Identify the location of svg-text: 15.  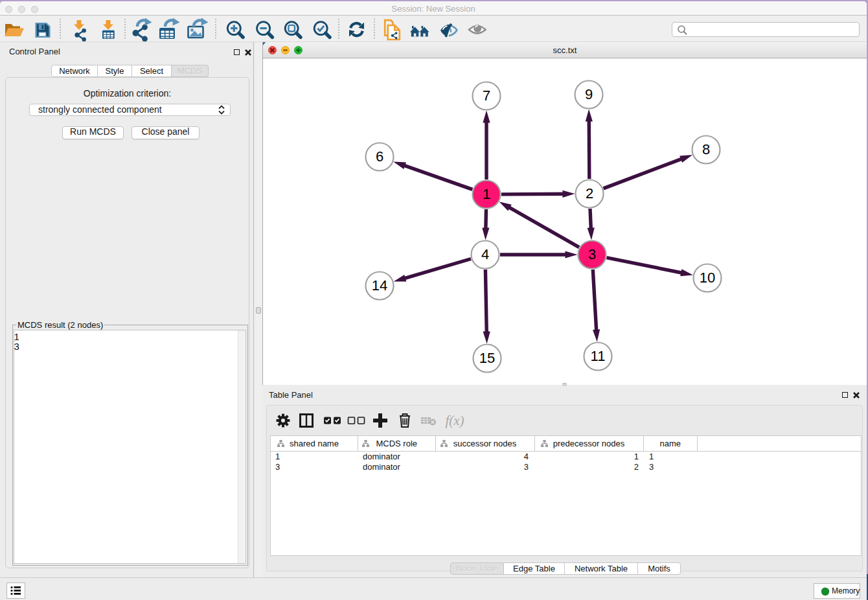
(487, 358).